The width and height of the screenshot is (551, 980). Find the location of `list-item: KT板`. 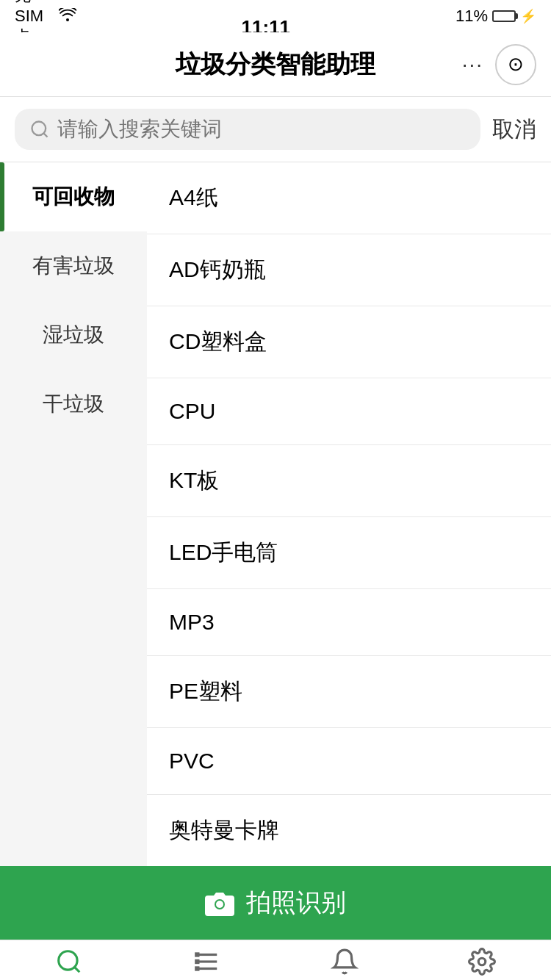

list-item: KT板 is located at coordinates (349, 481).